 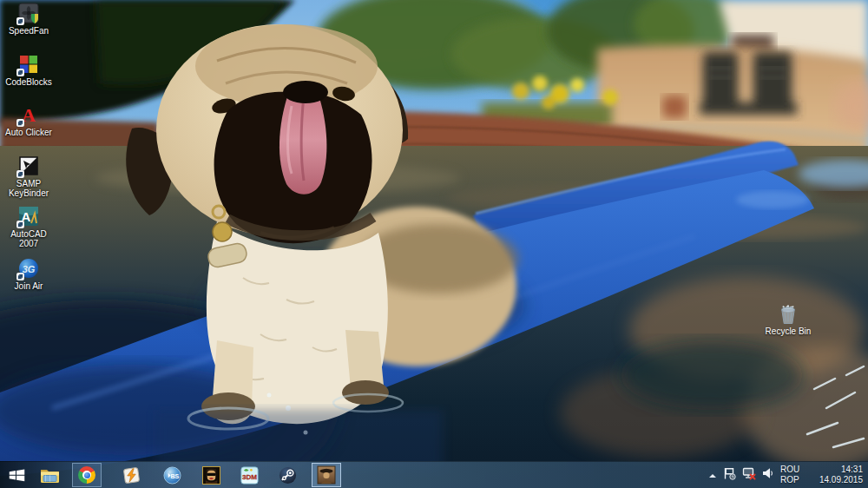 What do you see at coordinates (792, 475) in the screenshot?
I see `language-indicator: ROU ROP` at bounding box center [792, 475].